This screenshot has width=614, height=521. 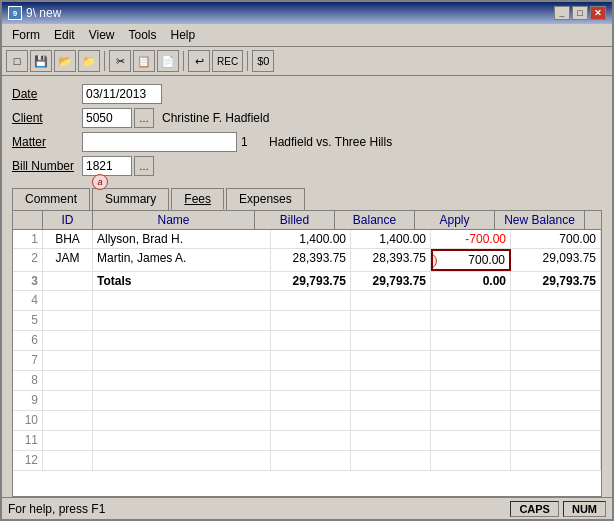 I want to click on menu-bar: Form Edit View Tools Help, so click(x=307, y=36).